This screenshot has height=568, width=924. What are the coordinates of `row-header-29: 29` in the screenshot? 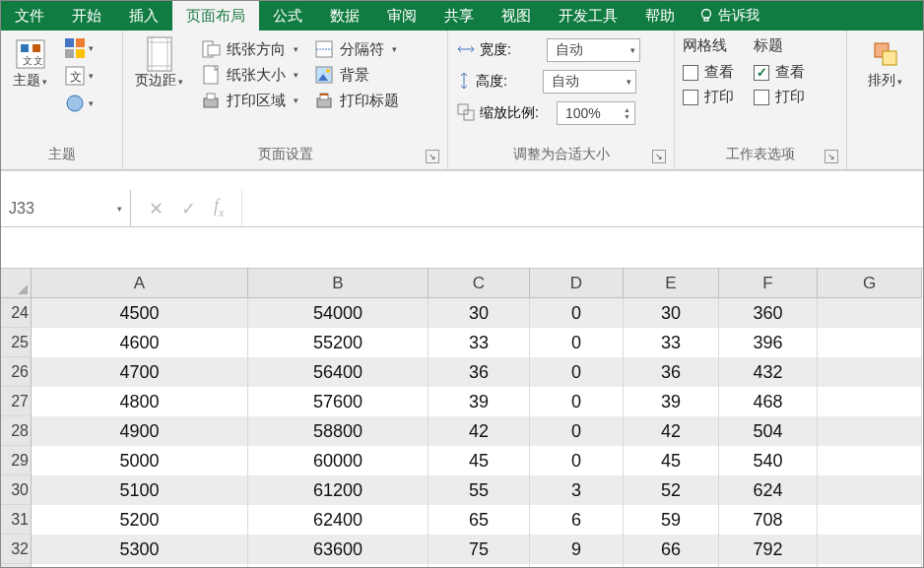 It's located at (16, 461).